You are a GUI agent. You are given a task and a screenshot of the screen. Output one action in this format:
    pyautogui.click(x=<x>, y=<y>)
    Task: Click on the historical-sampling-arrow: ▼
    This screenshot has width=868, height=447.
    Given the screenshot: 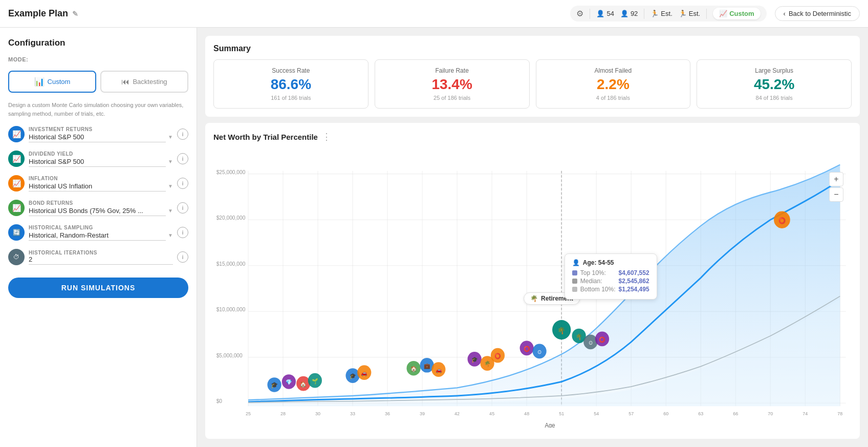 What is the action you would take?
    pyautogui.click(x=170, y=236)
    